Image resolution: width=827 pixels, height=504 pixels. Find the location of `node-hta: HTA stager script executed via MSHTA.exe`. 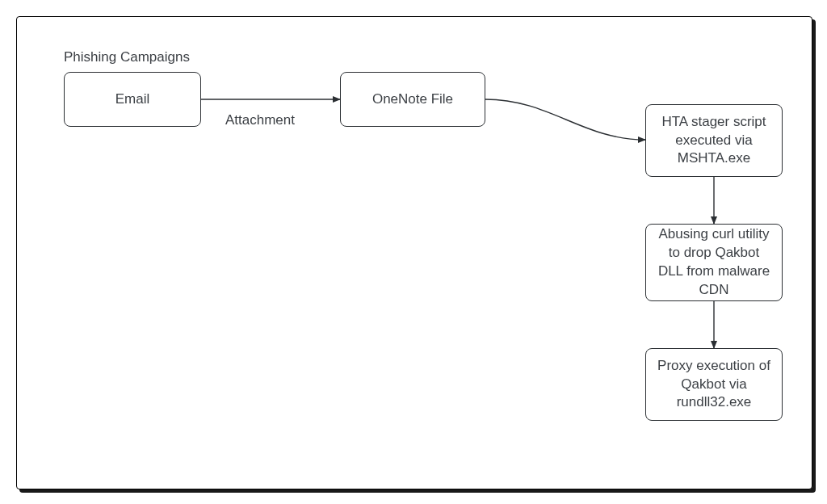

node-hta: HTA stager script executed via MSHTA.exe is located at coordinates (714, 141).